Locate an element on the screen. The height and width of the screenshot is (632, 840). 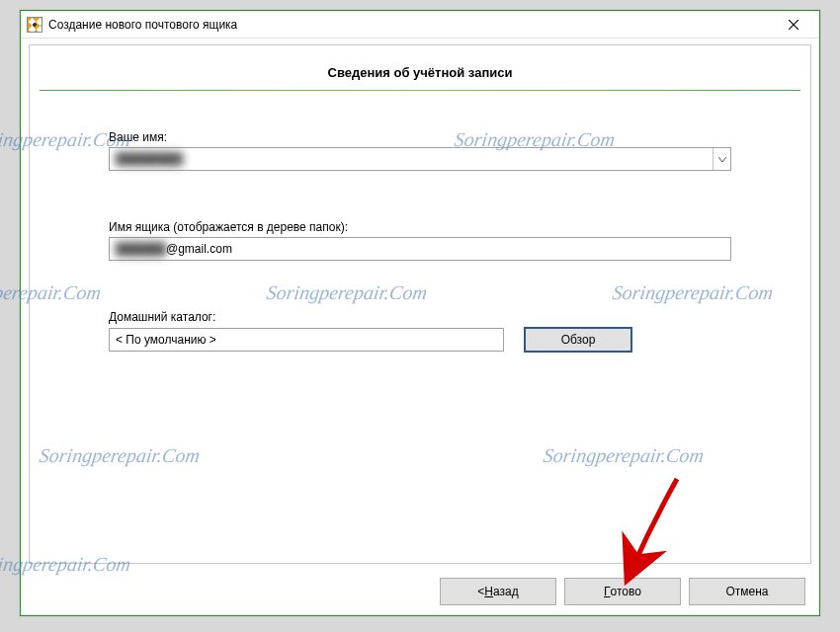
app-icon is located at coordinates (35, 25).